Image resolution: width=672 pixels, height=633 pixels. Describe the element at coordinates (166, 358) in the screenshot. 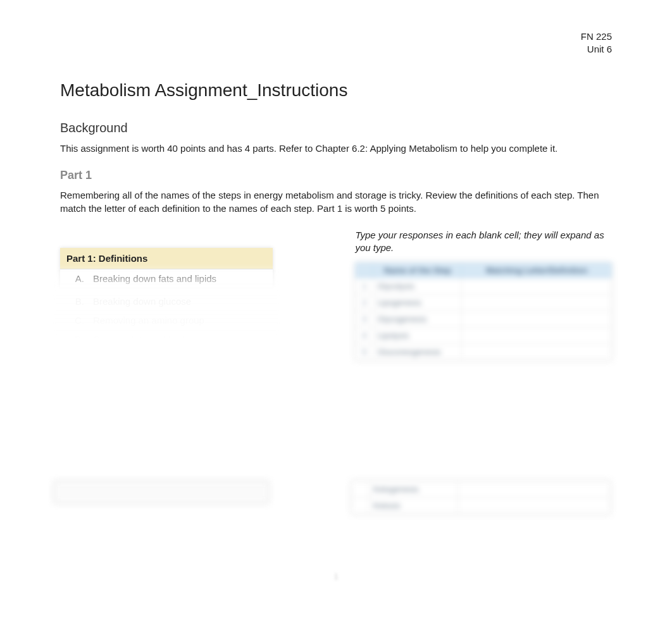

I see `definition-row: E. Breaking down glycogen to glucose` at that location.